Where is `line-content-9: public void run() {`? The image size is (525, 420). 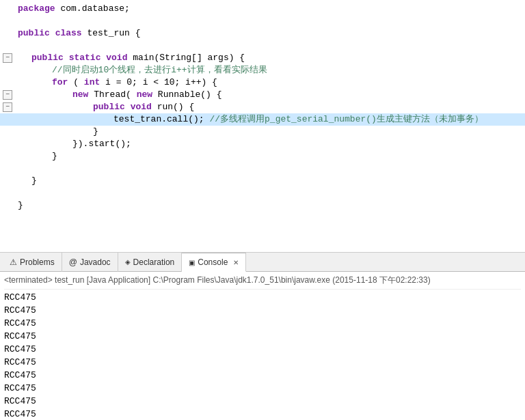
line-content-9: public void run() { is located at coordinates (270, 107).